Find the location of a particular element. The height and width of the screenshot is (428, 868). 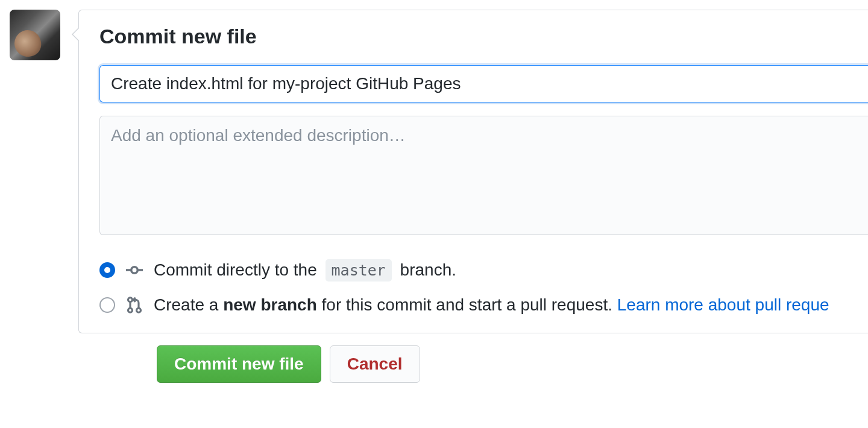

learn-more-link: Learn more about pull reque is located at coordinates (723, 305).